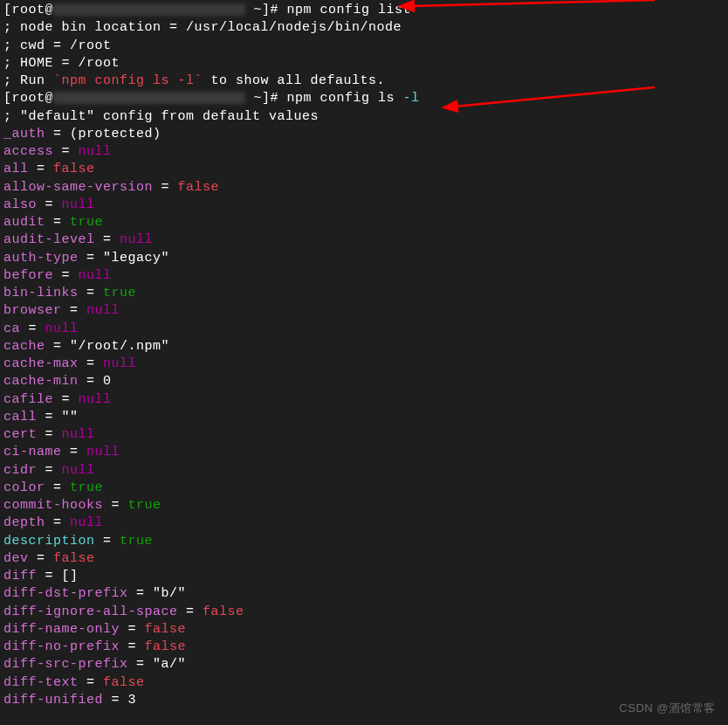 This screenshot has height=725, width=728. What do you see at coordinates (364, 665) in the screenshot?
I see `config-diff-src-prefix: diff-src-prefix = "a/"` at bounding box center [364, 665].